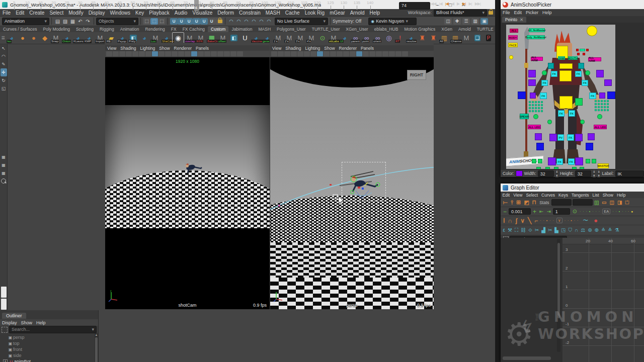 The height and width of the screenshot is (362, 644). What do you see at coordinates (347, 21) in the screenshot?
I see `symmetry-label: Symmetry: Off` at bounding box center [347, 21].